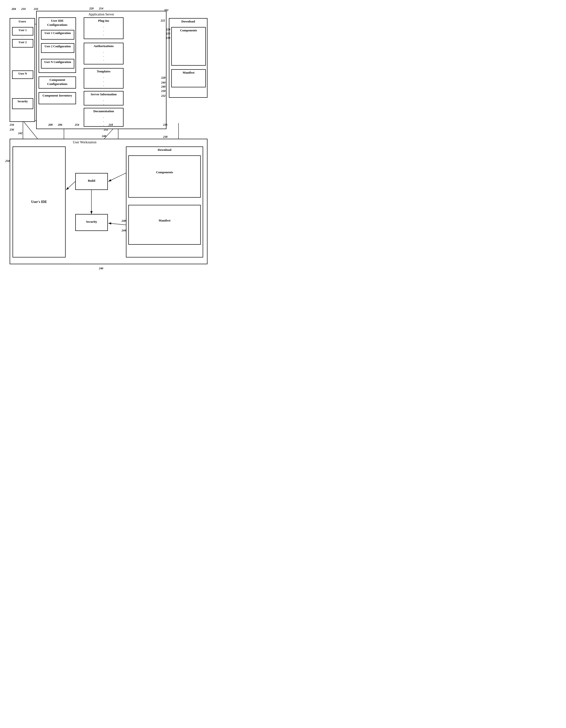 Image resolution: width=566 pixels, height=728 pixels. What do you see at coordinates (85, 142) in the screenshot?
I see `user-workstation-label: User Workstation` at bounding box center [85, 142].